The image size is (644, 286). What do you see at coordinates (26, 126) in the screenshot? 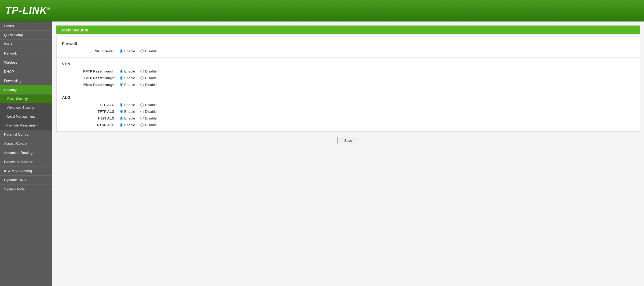
I see `sidebar-item-remote-management: - Remote Management` at bounding box center [26, 126].